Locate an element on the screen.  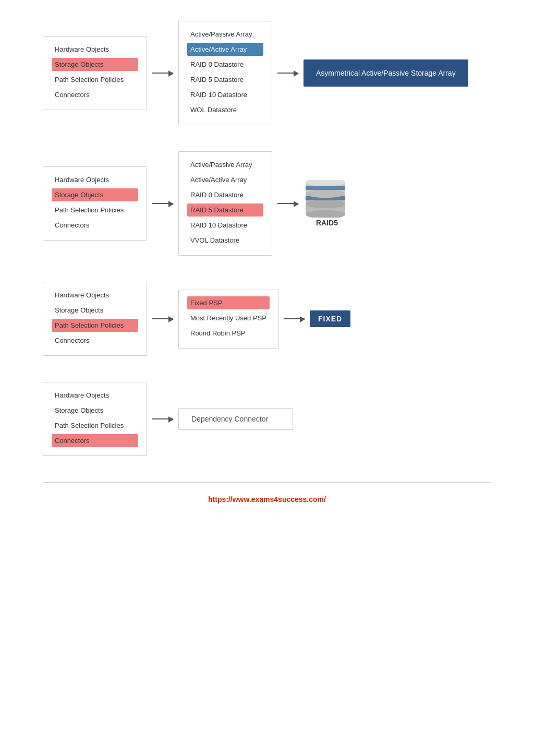
options-box-2: Active/Passive Array Active/Active Array… is located at coordinates (225, 203).